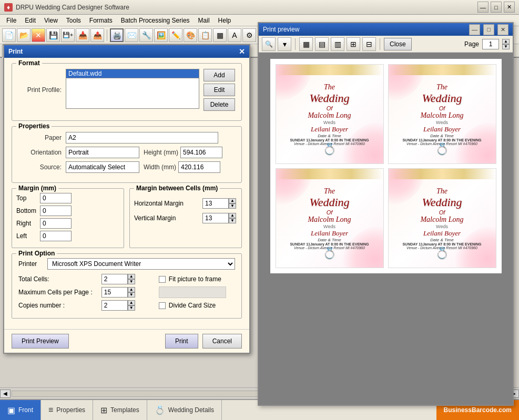 The width and height of the screenshot is (519, 420). I want to click on cancel-button: Cancel, so click(222, 341).